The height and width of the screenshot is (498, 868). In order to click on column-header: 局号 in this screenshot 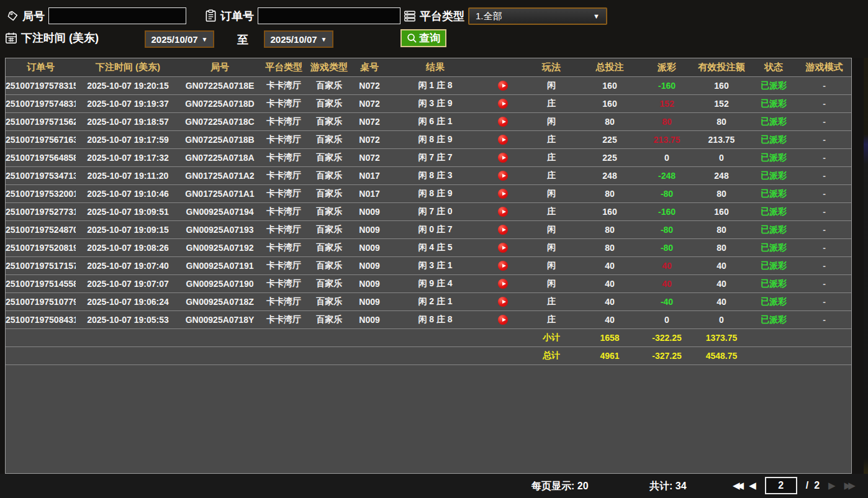, I will do `click(220, 67)`.